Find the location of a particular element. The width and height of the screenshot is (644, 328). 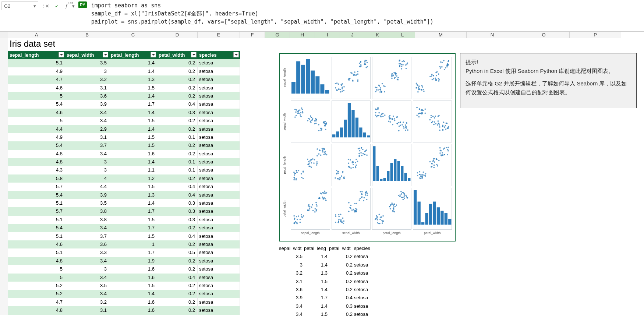

name-box: G2 ▾ is located at coordinates (20, 6).